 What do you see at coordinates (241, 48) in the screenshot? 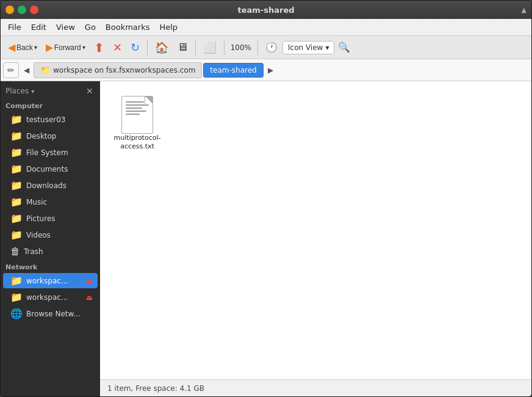
I see `zoom-level: 100%` at bounding box center [241, 48].